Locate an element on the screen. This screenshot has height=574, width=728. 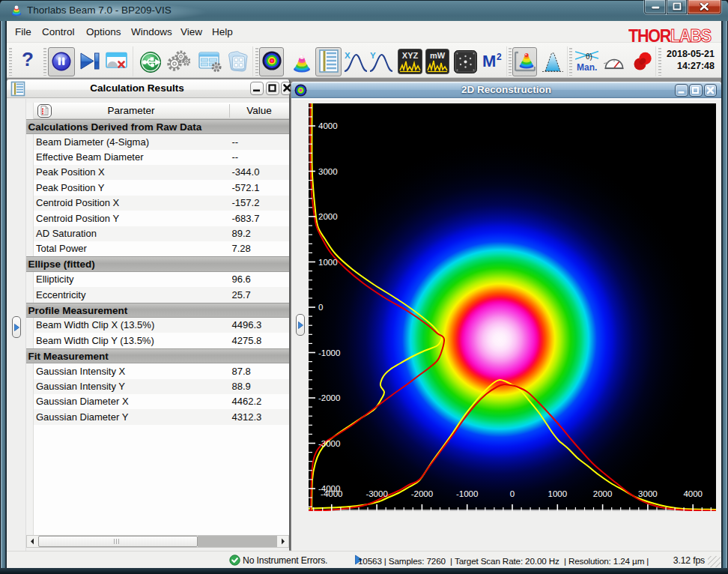
svg-text: M is located at coordinates (489, 61).